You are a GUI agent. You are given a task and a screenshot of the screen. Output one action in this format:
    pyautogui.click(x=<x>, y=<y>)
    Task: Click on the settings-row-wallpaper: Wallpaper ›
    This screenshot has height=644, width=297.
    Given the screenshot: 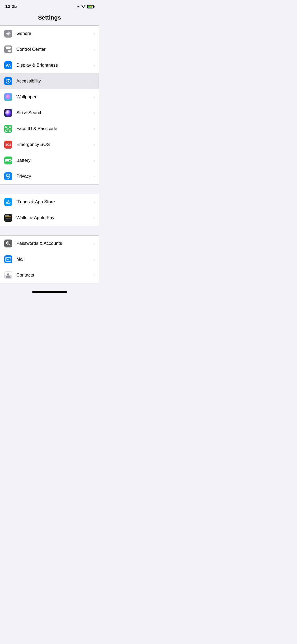 What is the action you would take?
    pyautogui.click(x=50, y=97)
    